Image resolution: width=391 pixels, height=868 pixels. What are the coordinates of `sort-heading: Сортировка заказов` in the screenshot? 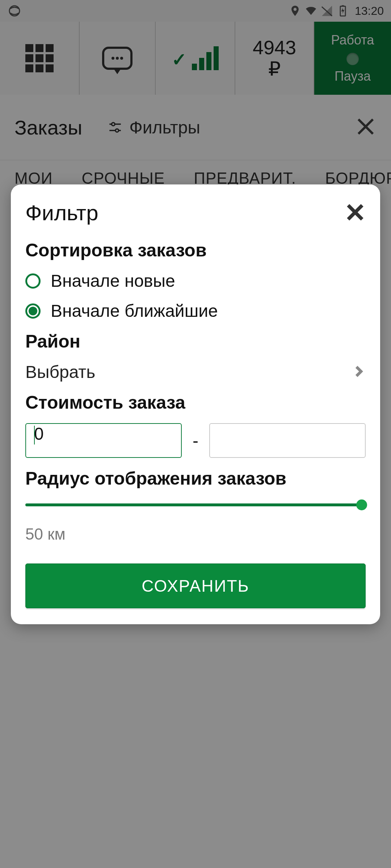 It's located at (196, 250).